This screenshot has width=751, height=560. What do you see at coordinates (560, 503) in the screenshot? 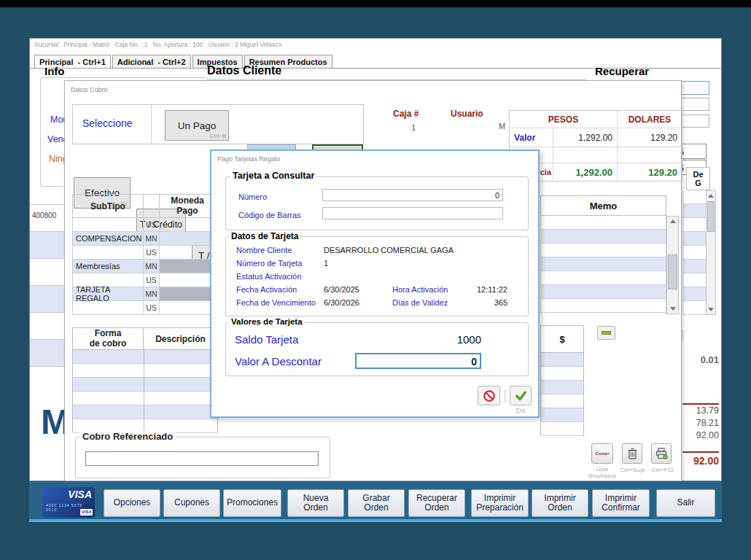
I see `imprimir-orden-button: Imprimir Orden` at bounding box center [560, 503].